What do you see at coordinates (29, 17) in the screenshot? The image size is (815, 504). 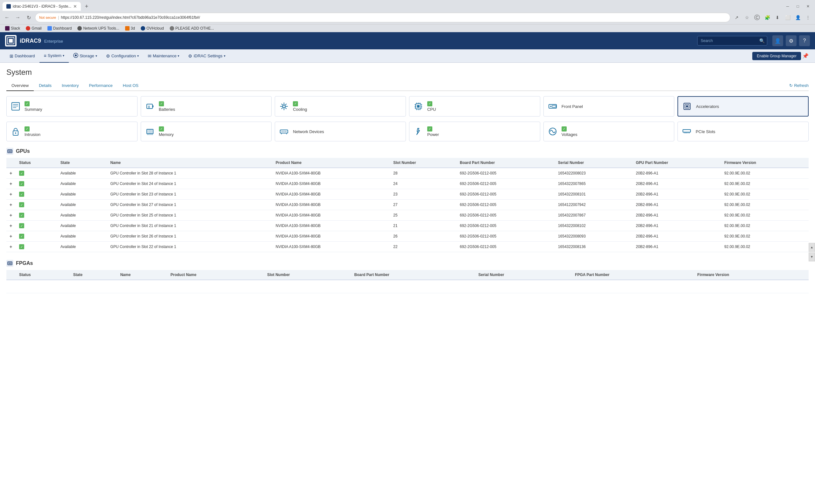 I see `reload-button: ↻` at bounding box center [29, 17].